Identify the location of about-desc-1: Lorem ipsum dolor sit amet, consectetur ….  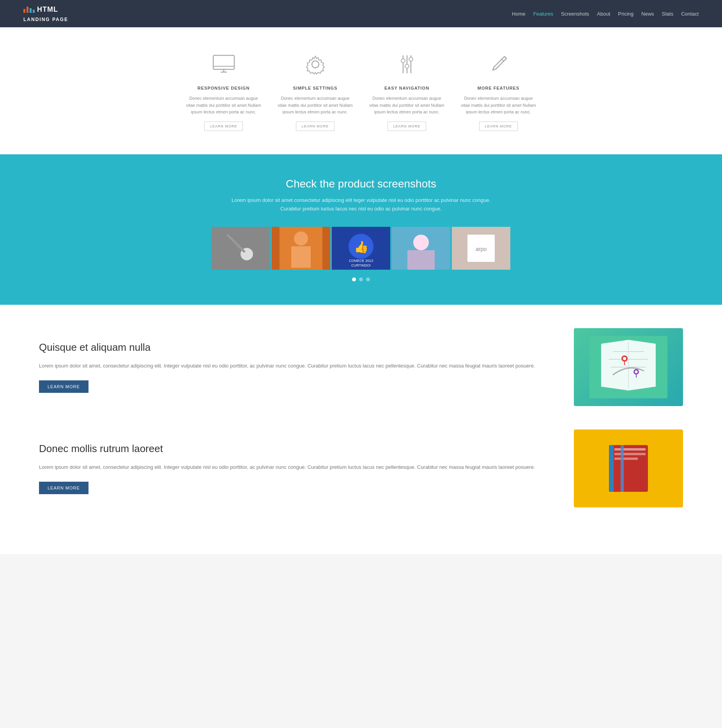
(295, 366).